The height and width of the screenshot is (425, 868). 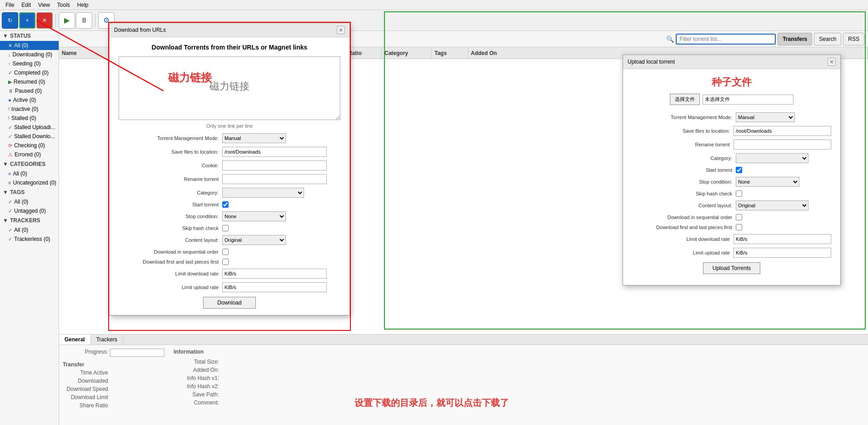 I want to click on dl-rename-input, so click(x=274, y=179).